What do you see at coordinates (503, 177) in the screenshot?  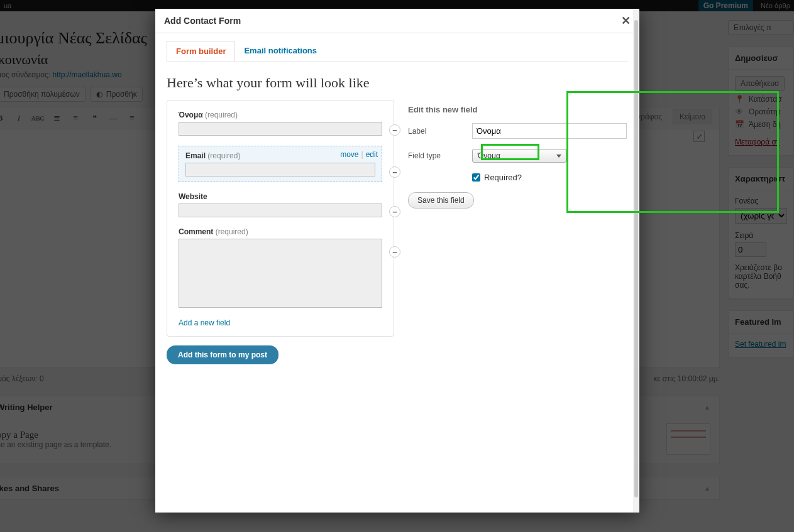 I see `required-label: Required?` at bounding box center [503, 177].